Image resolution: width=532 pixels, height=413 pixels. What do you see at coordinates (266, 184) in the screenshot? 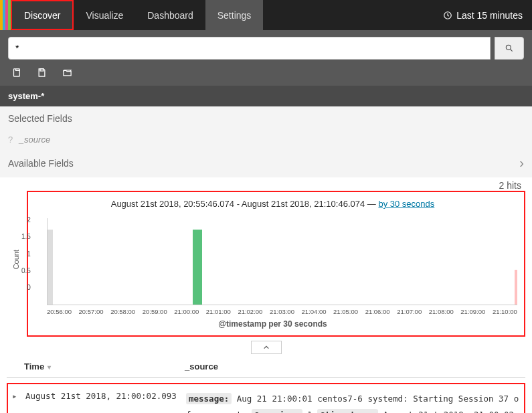
I see `hit-count: 2 hits` at bounding box center [266, 184].